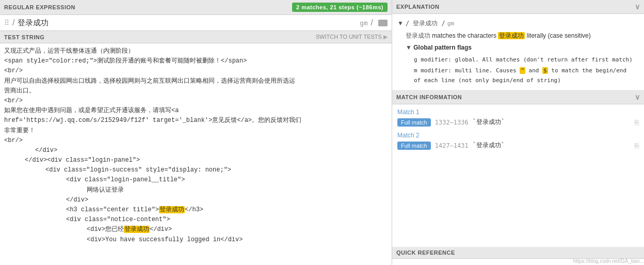 This screenshot has height=265, width=644. What do you see at coordinates (418, 7) in the screenshot?
I see `explanation-title: EXPLANATION` at bounding box center [418, 7].